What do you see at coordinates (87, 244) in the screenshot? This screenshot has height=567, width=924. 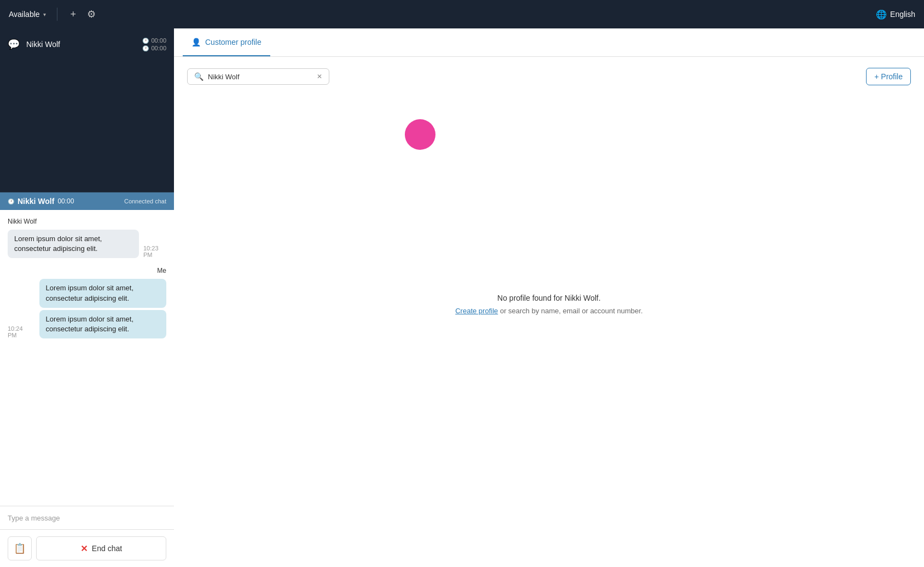 I see `message-row-incoming: Lorem ipsum dolor sit amet, consectetur …` at bounding box center [87, 244].